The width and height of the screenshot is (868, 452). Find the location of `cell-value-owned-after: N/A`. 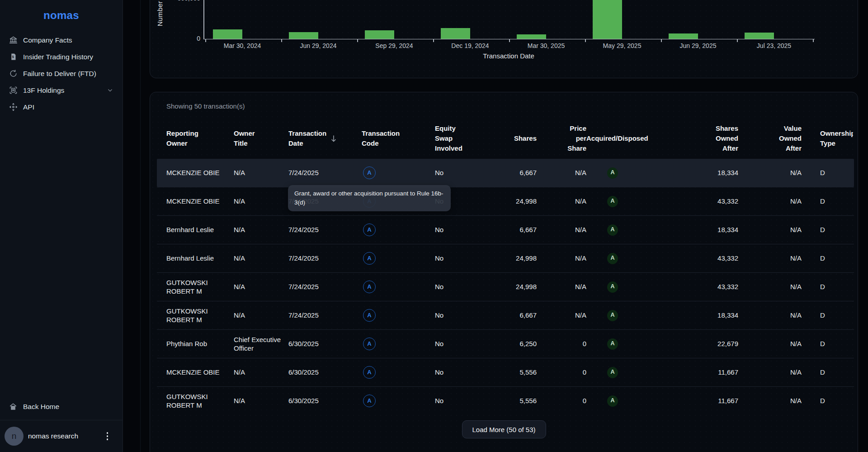

cell-value-owned-after: N/A is located at coordinates (770, 372).